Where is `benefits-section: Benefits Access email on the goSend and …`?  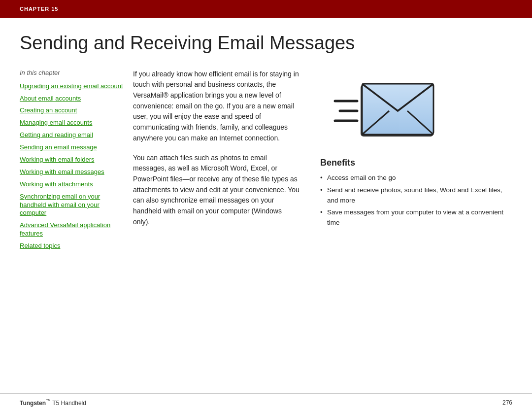
benefits-section: Benefits Access email on the goSend and … is located at coordinates (416, 194).